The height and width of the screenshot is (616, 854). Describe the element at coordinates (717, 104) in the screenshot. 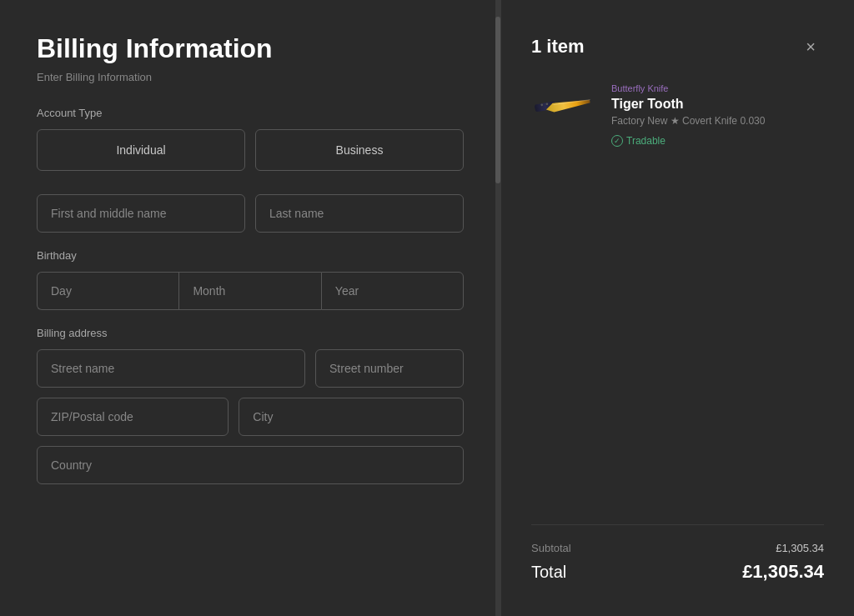

I see `item-name: Tiger Tooth` at that location.